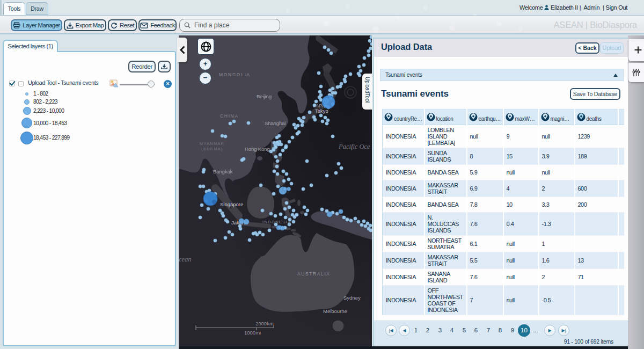 Image resolution: width=644 pixels, height=349 pixels. I want to click on svg-text: 1000mi, so click(252, 333).